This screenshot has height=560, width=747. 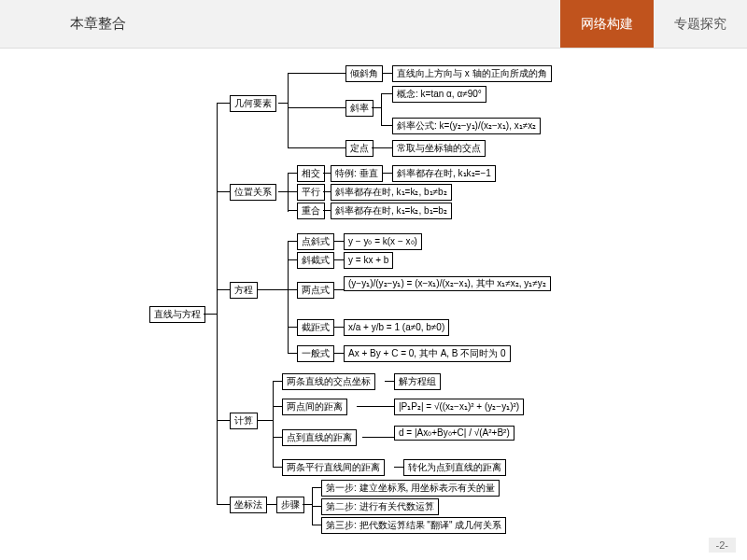 I want to click on node-step2: 第二步: 进行有关代数运算, so click(x=380, y=507).